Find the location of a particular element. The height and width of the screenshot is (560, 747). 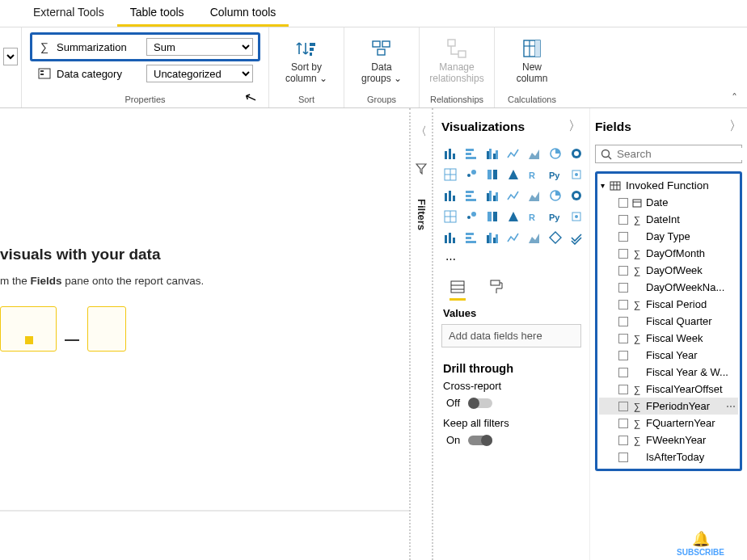

new-column-button: Newcolumn is located at coordinates (532, 59).